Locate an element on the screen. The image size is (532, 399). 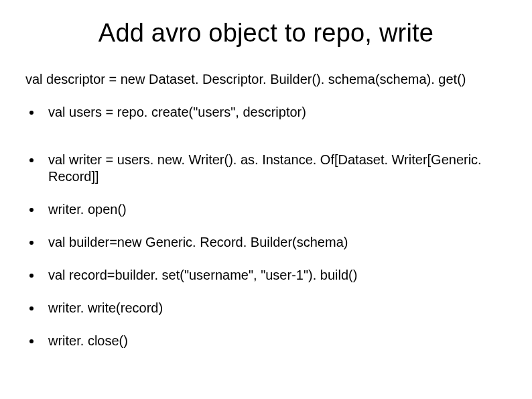
slide-title: Add avro object to repo, write is located at coordinates (266, 34).